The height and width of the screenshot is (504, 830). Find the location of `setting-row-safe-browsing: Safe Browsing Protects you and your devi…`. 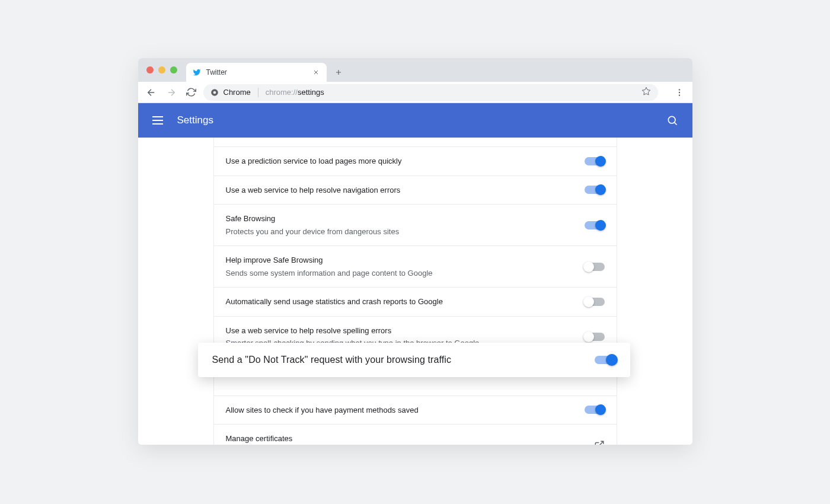

setting-row-safe-browsing: Safe Browsing Protects you and your devi… is located at coordinates (415, 225).